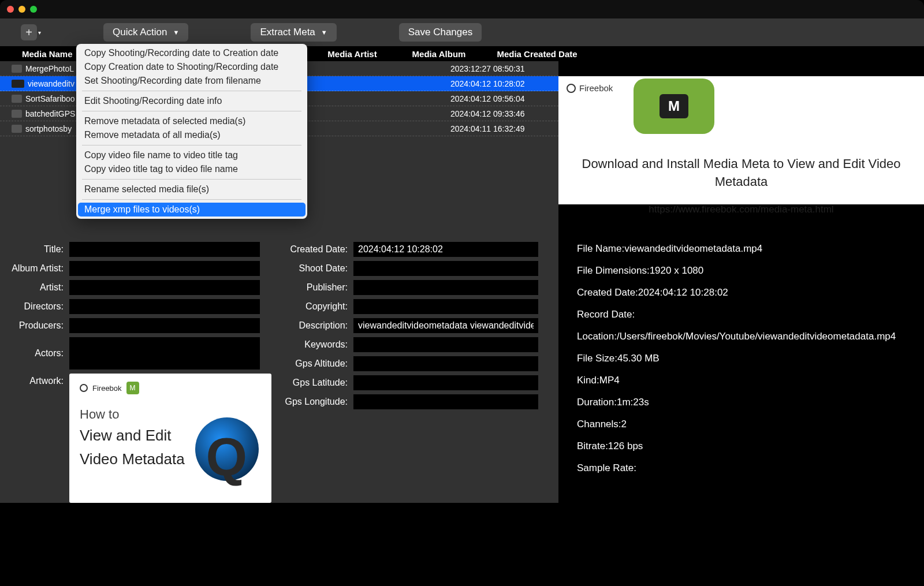  What do you see at coordinates (315, 307) in the screenshot?
I see `field-label: Copyright:` at bounding box center [315, 307].